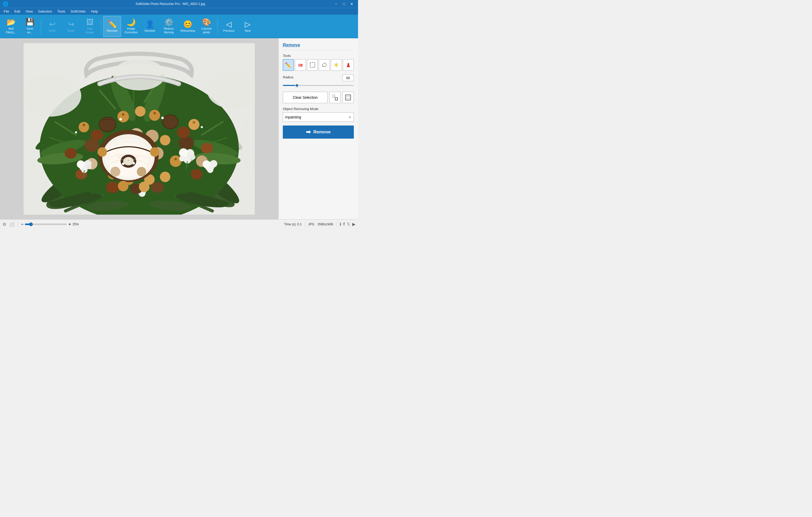  I want to click on radius-value: 50, so click(348, 78).